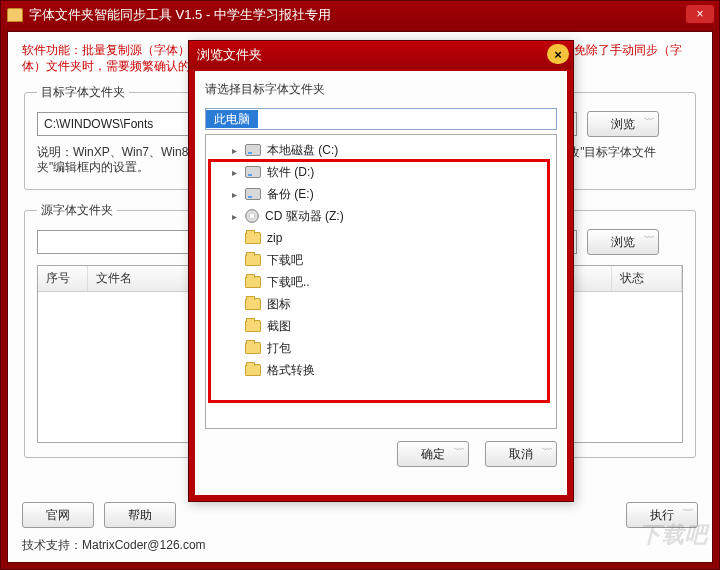 Image resolution: width=720 pixels, height=570 pixels. What do you see at coordinates (290, 194) in the screenshot?
I see `tree-item-label: 备份 (E:)` at bounding box center [290, 194].